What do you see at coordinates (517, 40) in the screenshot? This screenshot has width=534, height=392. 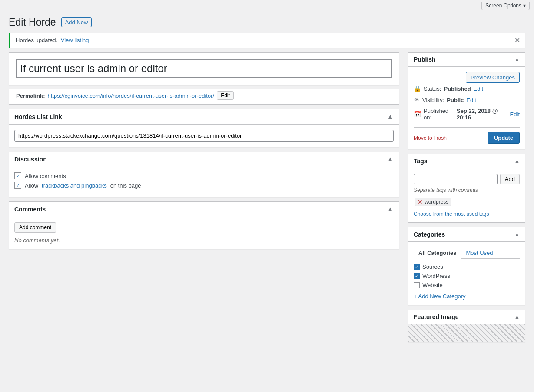 I see `notice-close-button: ✕` at bounding box center [517, 40].